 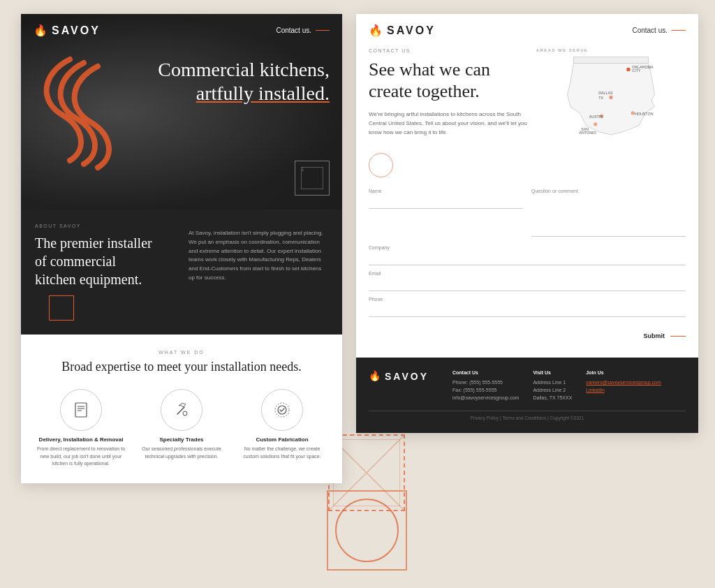 I want to click on about-heading-line1: The premier installer, so click(x=94, y=243).